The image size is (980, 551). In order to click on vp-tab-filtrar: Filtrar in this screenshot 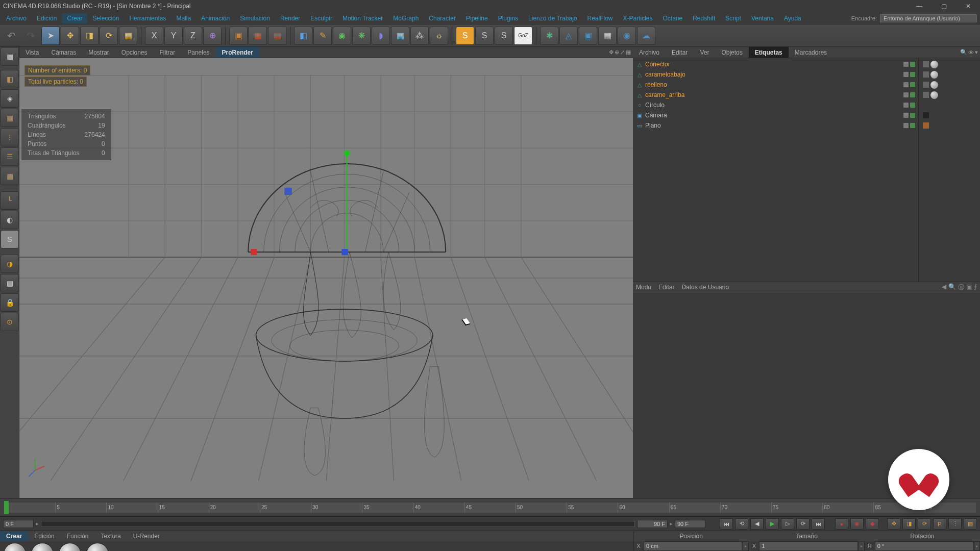, I will do `click(167, 52)`.